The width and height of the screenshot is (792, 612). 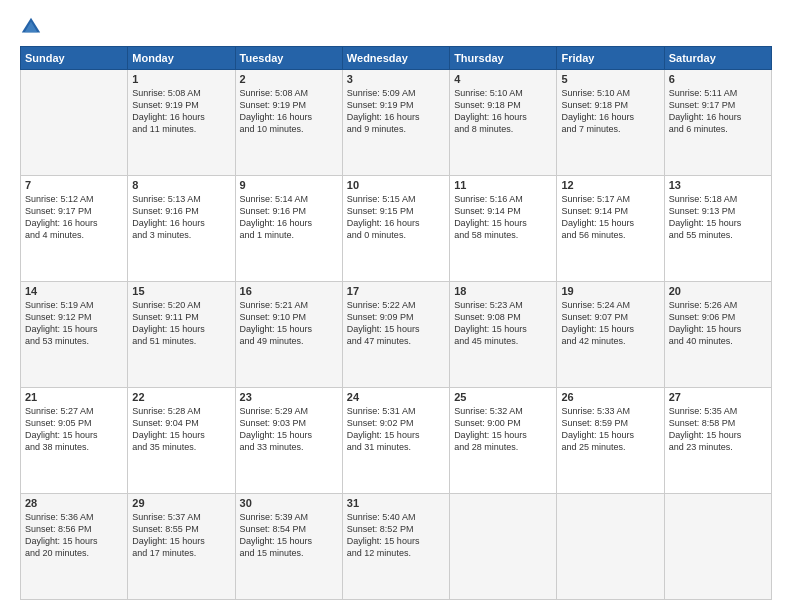 I want to click on day-number: 19, so click(x=610, y=291).